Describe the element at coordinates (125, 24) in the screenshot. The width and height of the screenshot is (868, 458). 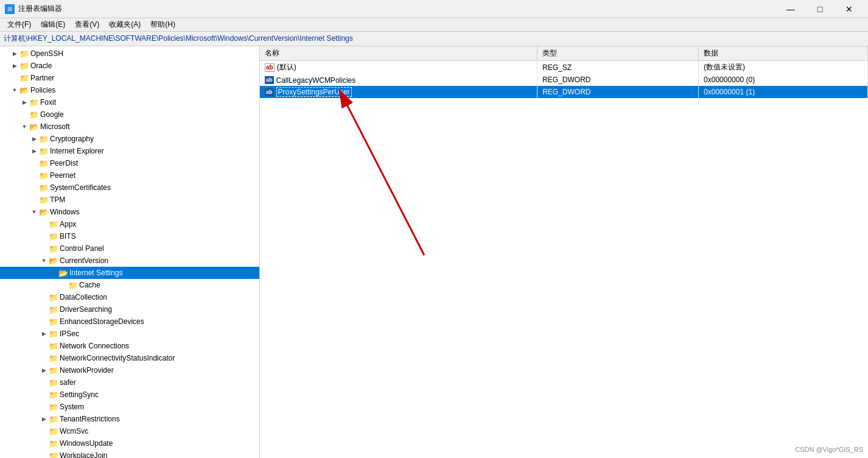
I see `menu-favorites: 收藏夹(A)` at that location.